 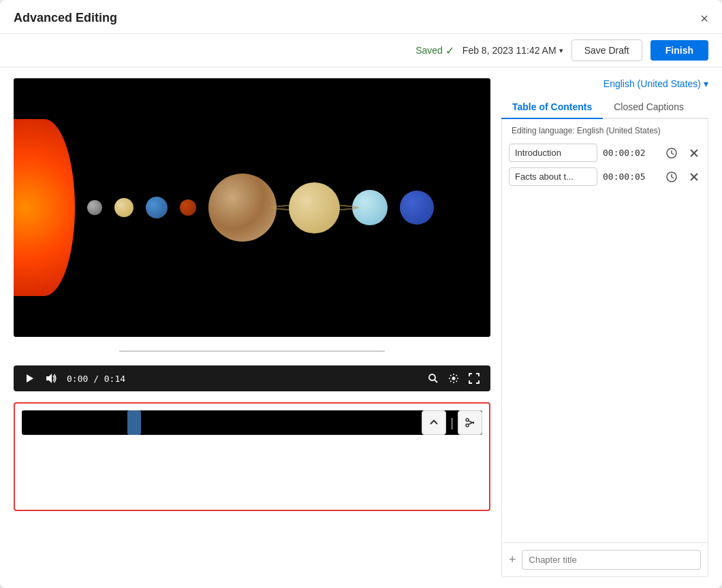 I want to click on saved-text: Saved, so click(x=429, y=50).